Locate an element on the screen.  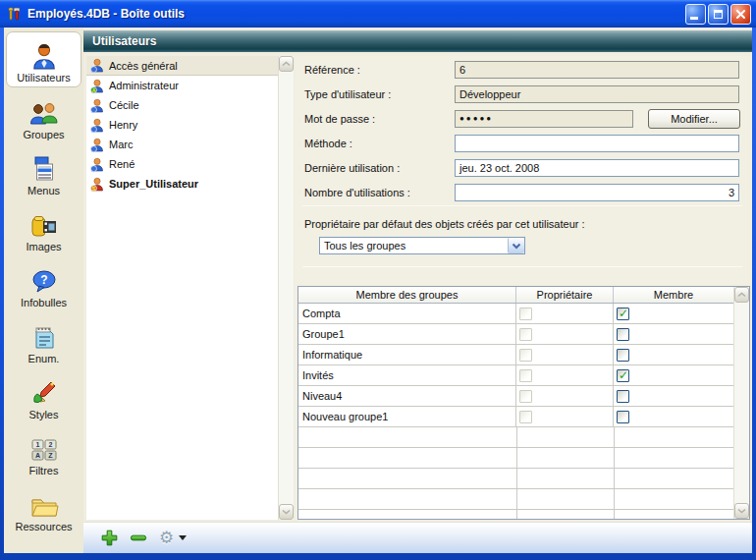
table-row: Invités is located at coordinates (516, 375).